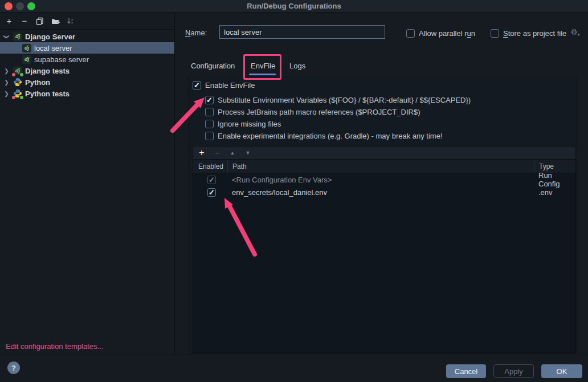  I want to click on tree-item-supabase-server: supabase server, so click(87, 59).